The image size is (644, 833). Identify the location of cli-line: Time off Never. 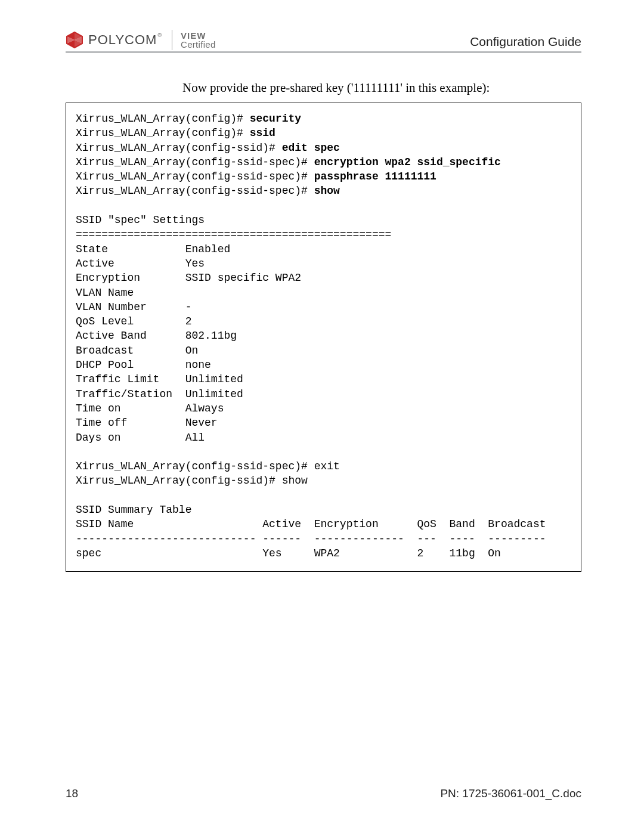
(147, 423).